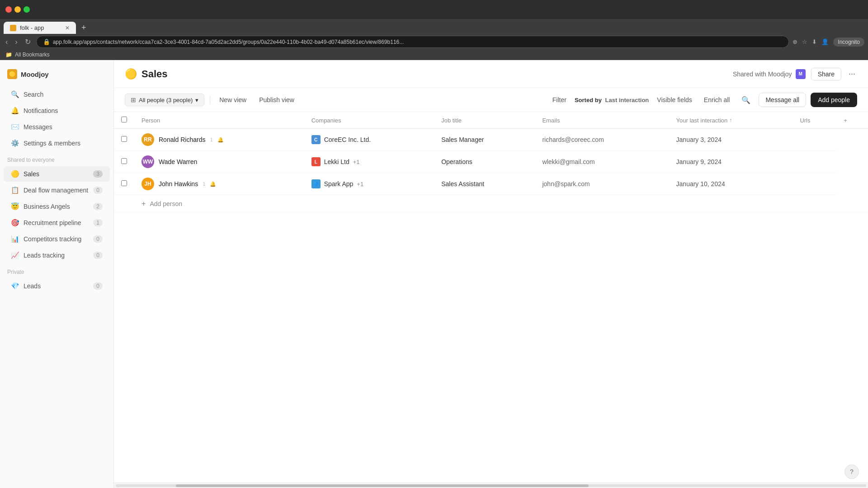 Image resolution: width=868 pixels, height=488 pixels. Describe the element at coordinates (717, 100) in the screenshot. I see `enrich-all-button: Enrich all` at that location.